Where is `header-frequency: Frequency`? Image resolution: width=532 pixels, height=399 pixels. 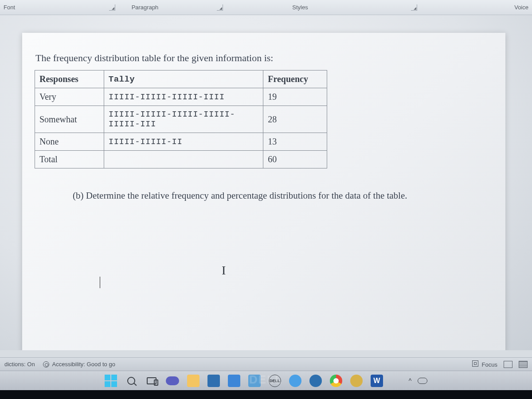
header-frequency: Frequency is located at coordinates (295, 79).